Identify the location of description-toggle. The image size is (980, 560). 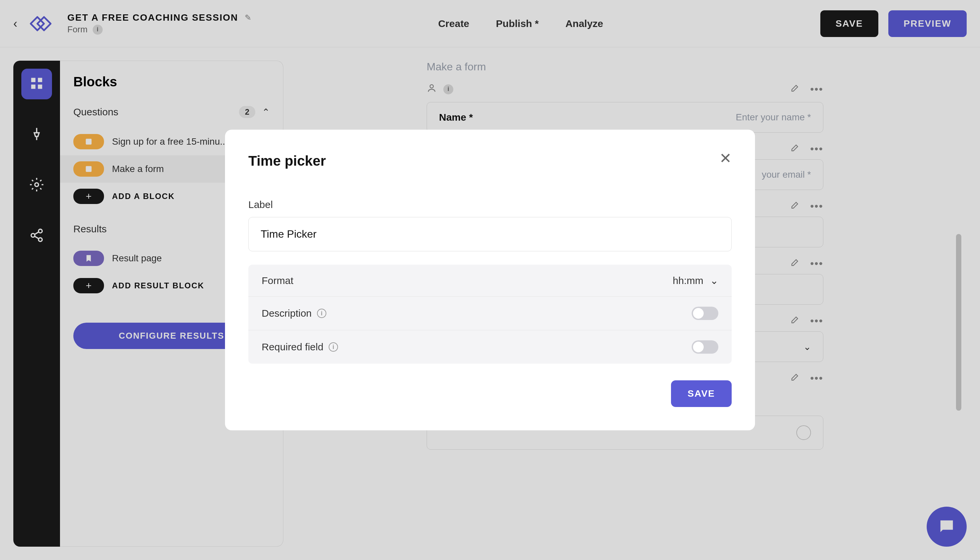
(705, 313).